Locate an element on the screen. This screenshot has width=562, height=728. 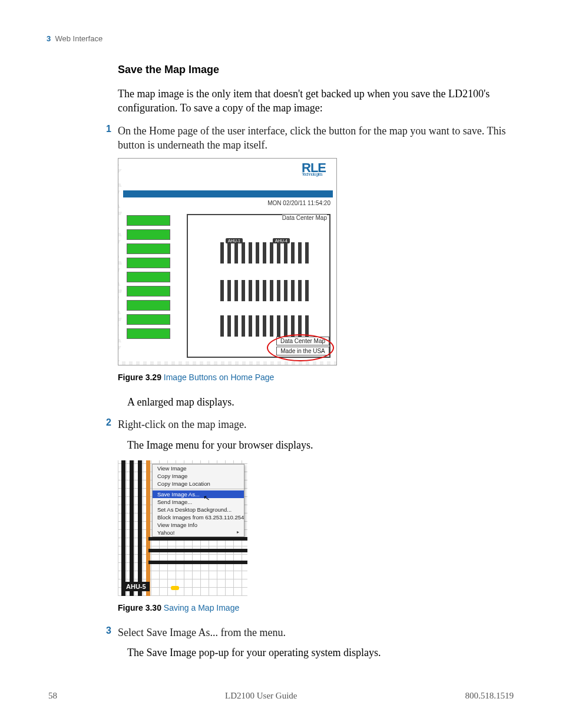
torn-edge-bottom is located at coordinates (227, 363).